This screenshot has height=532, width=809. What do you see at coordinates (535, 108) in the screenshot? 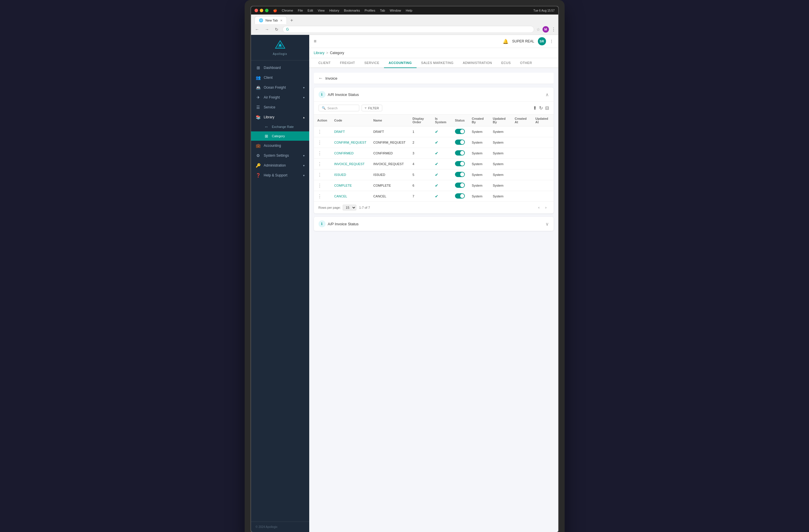
I see `upload-icon: ⬆` at bounding box center [535, 108].